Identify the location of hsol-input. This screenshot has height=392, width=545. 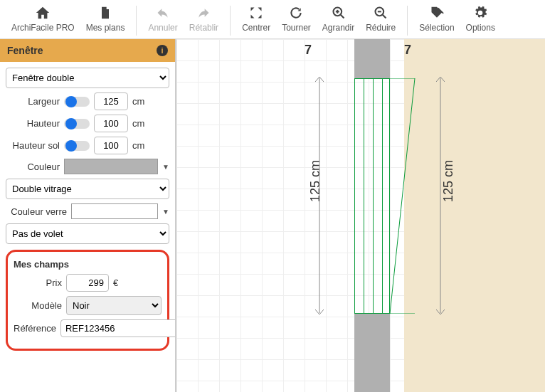
(111, 145).